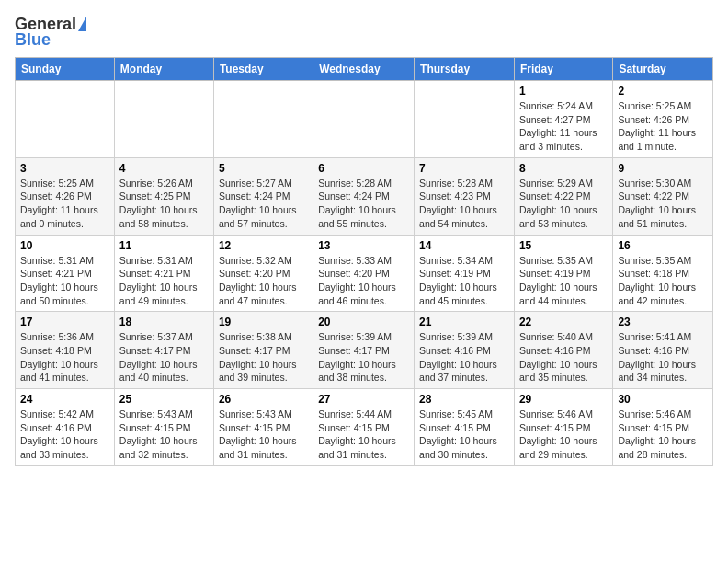 The image size is (728, 563). Describe the element at coordinates (464, 434) in the screenshot. I see `day-info: Sunrise: 5:45 AMSunset: 4:15 PMDaylight:…` at that location.